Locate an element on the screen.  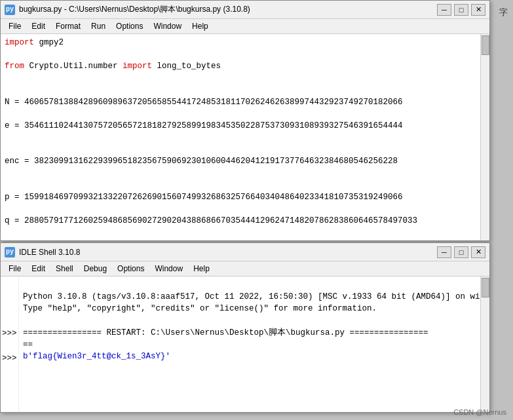
editor-menu-options: Options is located at coordinates (130, 26).